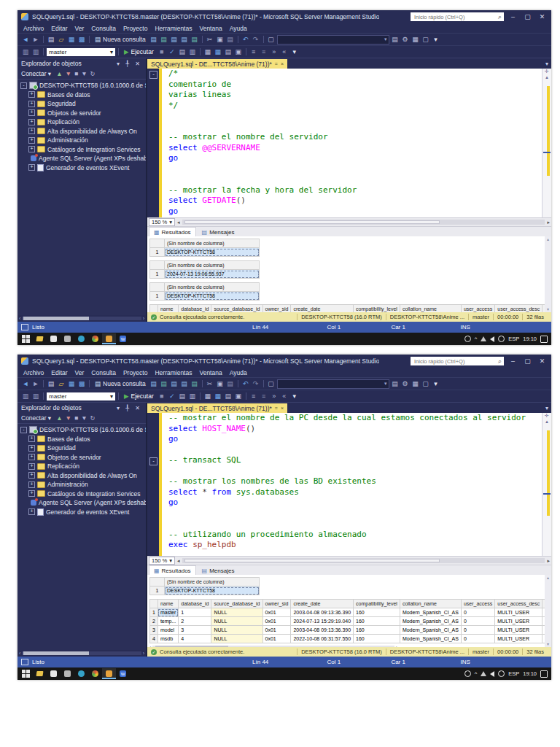 The width and height of the screenshot is (560, 747). I want to click on grid-cell: MULTI_USER, so click(519, 613).